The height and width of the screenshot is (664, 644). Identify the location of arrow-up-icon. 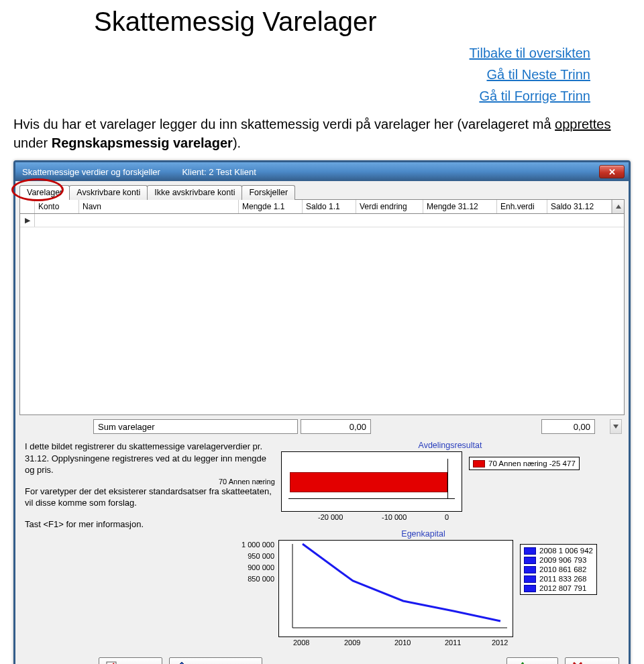
(619, 207).